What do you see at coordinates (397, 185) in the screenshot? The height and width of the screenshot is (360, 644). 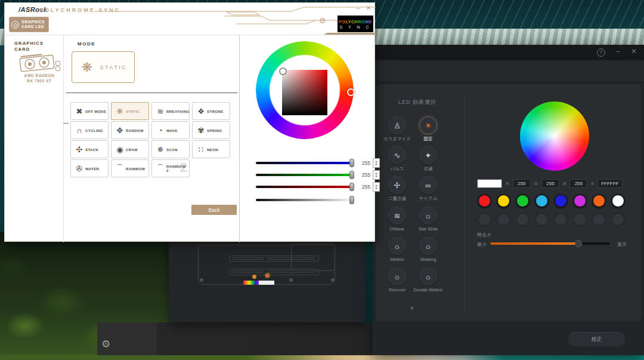 I see `double-sparkle-icon: ✢` at bounding box center [397, 185].